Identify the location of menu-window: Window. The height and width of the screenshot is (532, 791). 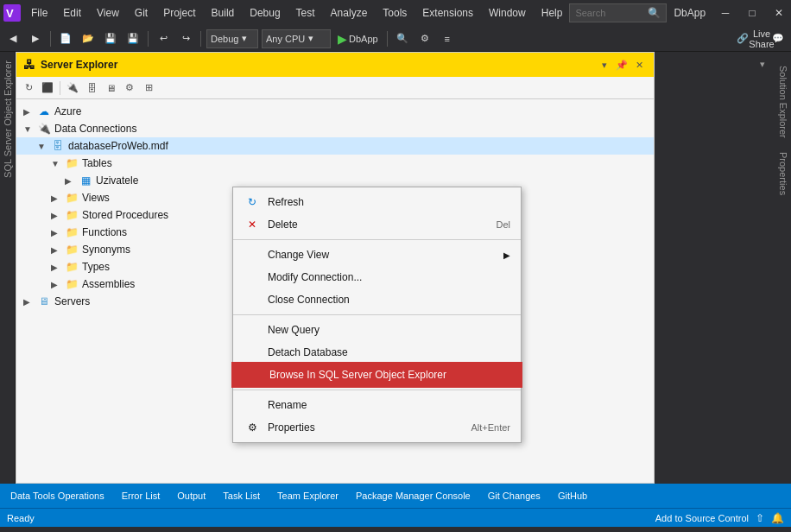
(508, 13).